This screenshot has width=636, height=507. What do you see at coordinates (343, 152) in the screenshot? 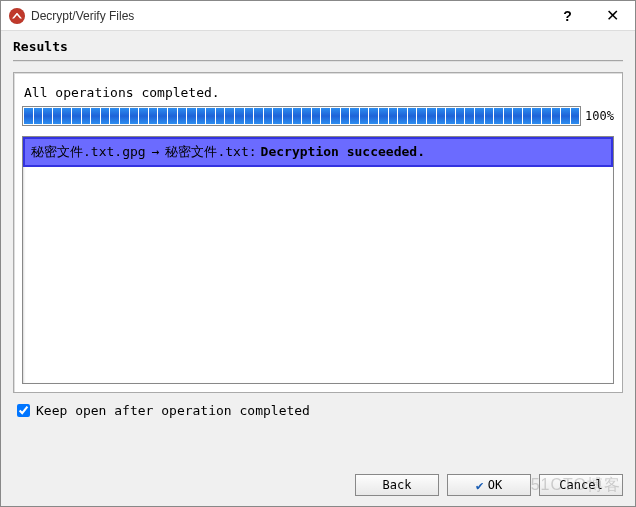
I see `result-status: Decryption succeeded.` at bounding box center [343, 152].